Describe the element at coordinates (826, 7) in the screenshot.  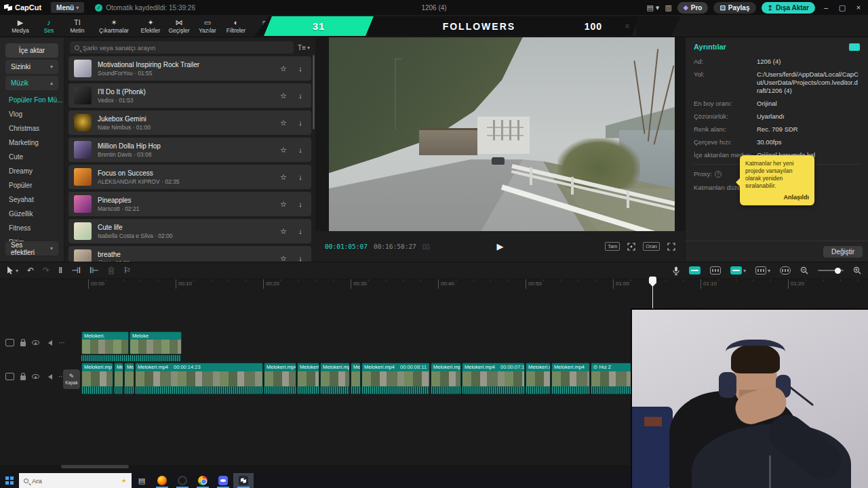
I see `minimize-button: –` at that location.